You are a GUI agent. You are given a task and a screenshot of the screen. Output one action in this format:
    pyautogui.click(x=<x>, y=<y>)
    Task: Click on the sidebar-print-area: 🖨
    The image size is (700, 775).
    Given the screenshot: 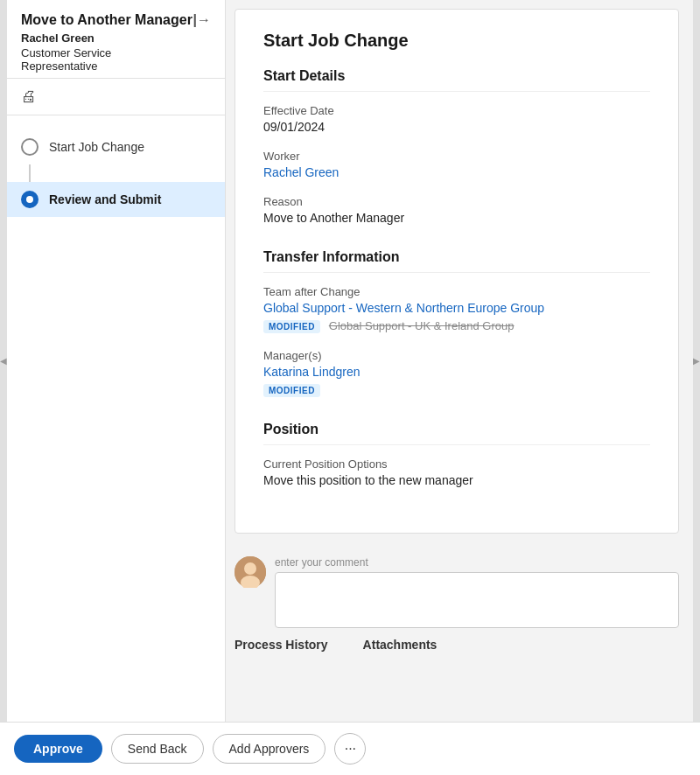 What is the action you would take?
    pyautogui.click(x=116, y=97)
    